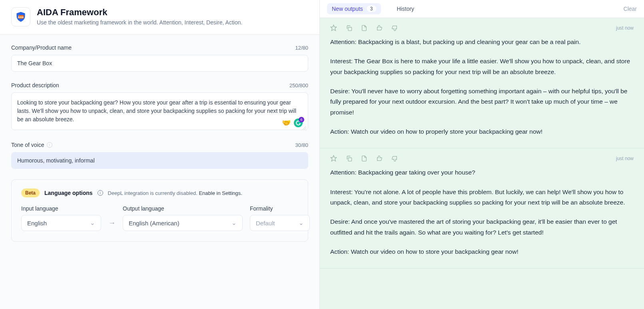 The height and width of the screenshot is (309, 644). I want to click on company-counter: 12/80, so click(301, 48).